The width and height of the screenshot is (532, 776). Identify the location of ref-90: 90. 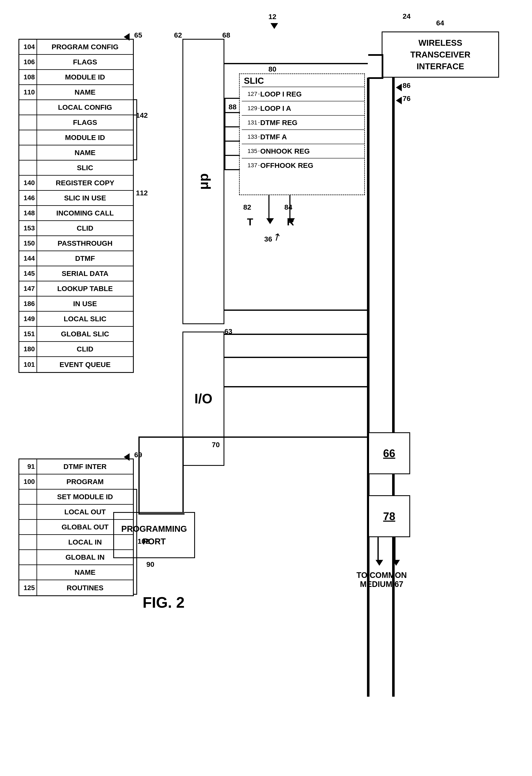
(150, 564).